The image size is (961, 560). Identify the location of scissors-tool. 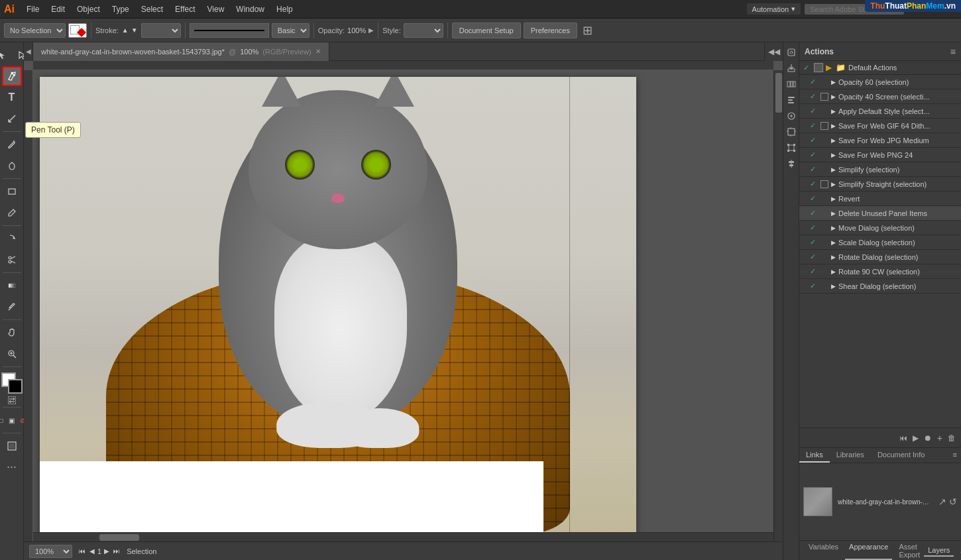
(12, 260).